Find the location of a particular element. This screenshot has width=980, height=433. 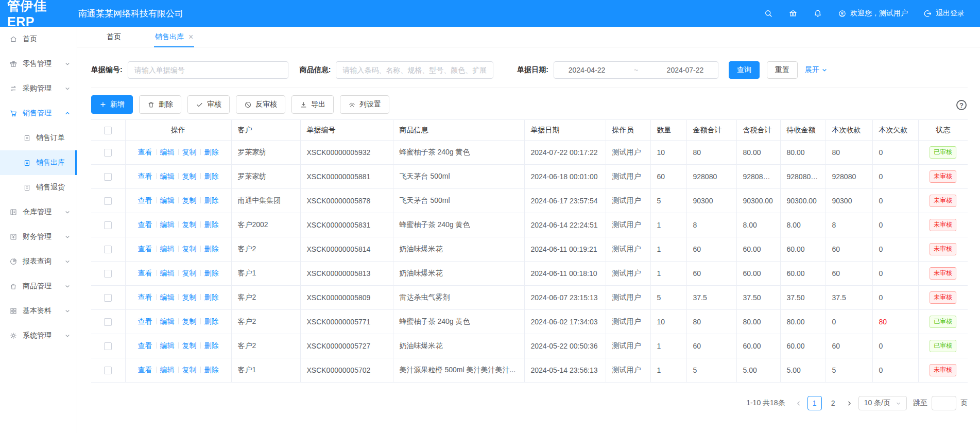

receivable-cell: 60.00 is located at coordinates (803, 249).